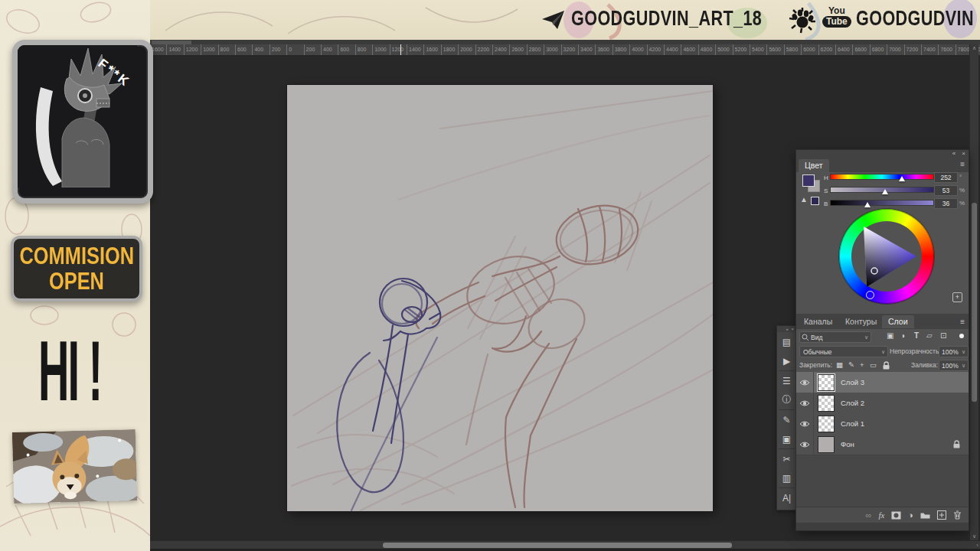  I want to click on layer-name: Слой 3, so click(853, 383).